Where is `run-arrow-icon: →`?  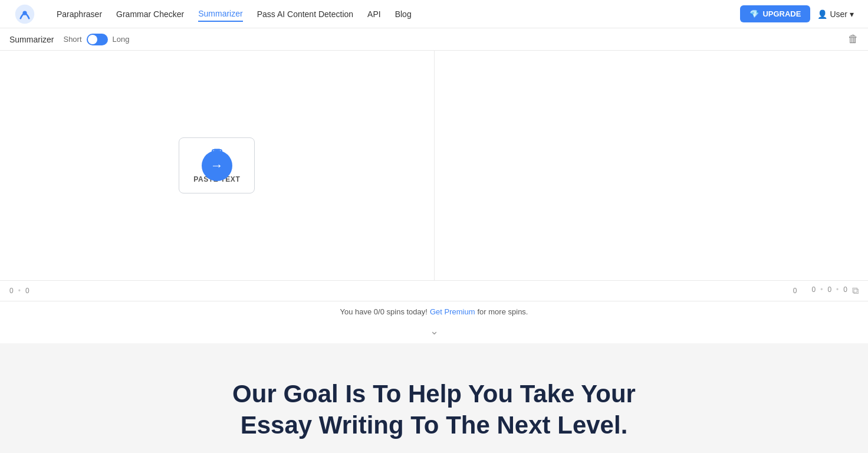 run-arrow-icon: → is located at coordinates (217, 166).